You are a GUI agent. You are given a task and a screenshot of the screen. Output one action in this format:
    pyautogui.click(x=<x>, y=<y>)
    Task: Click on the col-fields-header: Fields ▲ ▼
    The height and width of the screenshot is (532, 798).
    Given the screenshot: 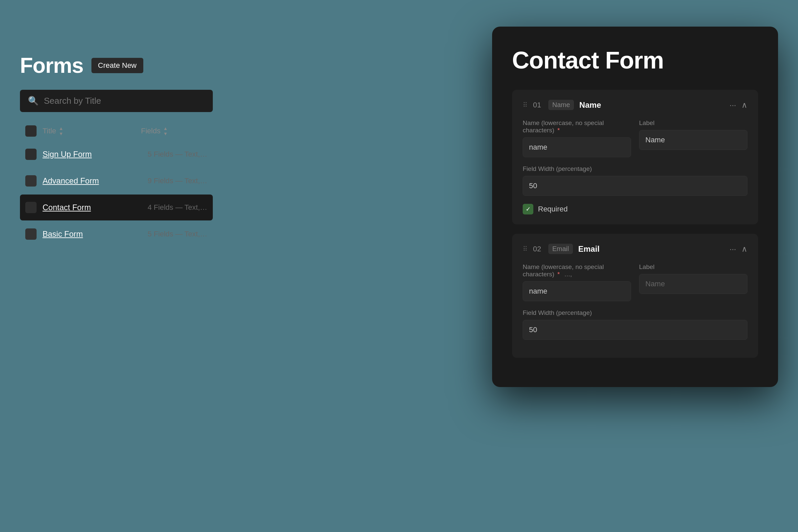 What is the action you would take?
    pyautogui.click(x=174, y=131)
    